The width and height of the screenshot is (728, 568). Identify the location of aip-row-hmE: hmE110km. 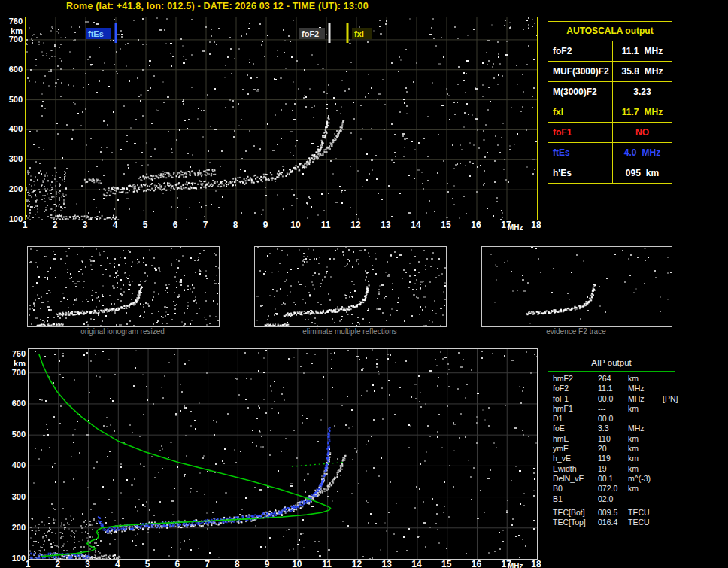
(611, 439).